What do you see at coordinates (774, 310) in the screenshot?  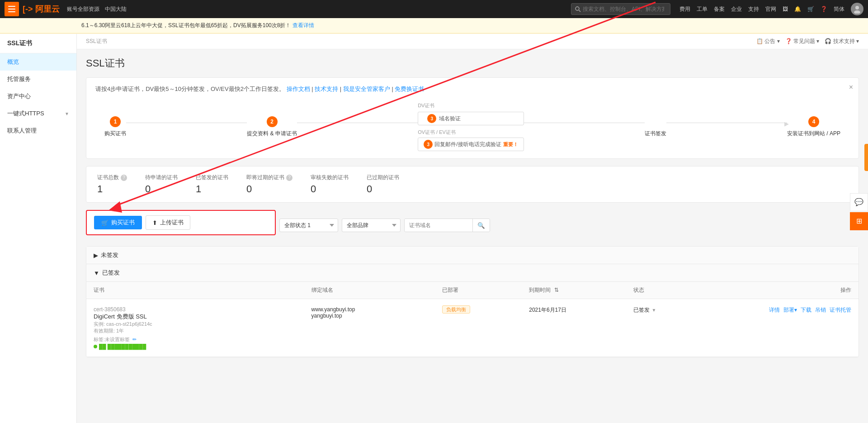 I see `action-detail: 详情` at bounding box center [774, 310].